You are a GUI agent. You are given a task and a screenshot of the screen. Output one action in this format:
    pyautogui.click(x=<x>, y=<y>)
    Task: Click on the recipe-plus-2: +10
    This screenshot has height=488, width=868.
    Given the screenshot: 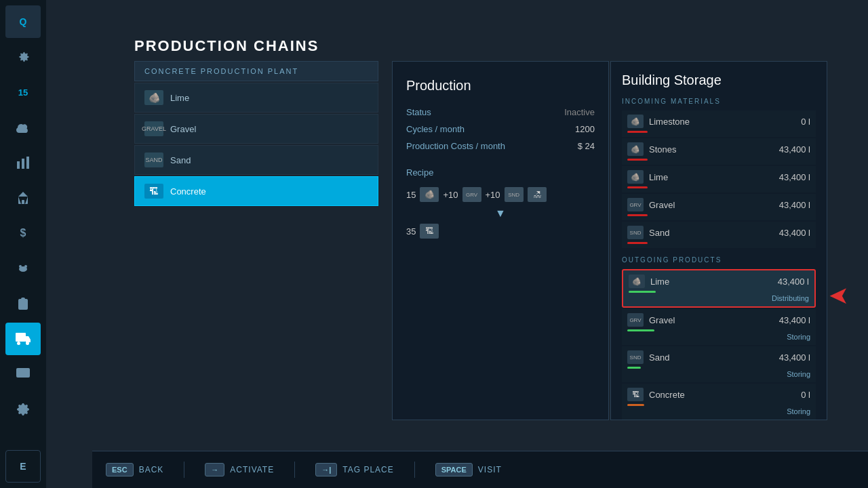 What is the action you would take?
    pyautogui.click(x=493, y=195)
    